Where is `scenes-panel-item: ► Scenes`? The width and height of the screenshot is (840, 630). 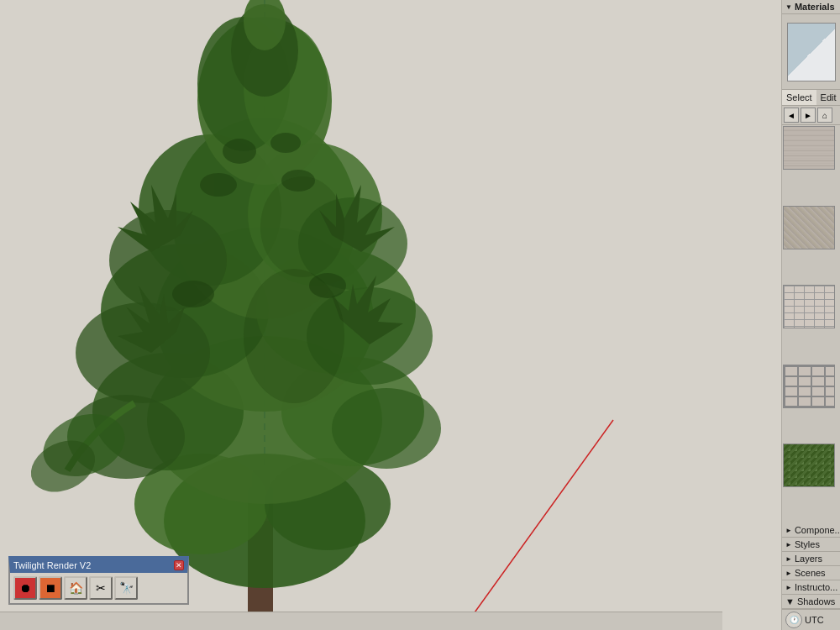 scenes-panel-item: ► Scenes is located at coordinates (811, 573).